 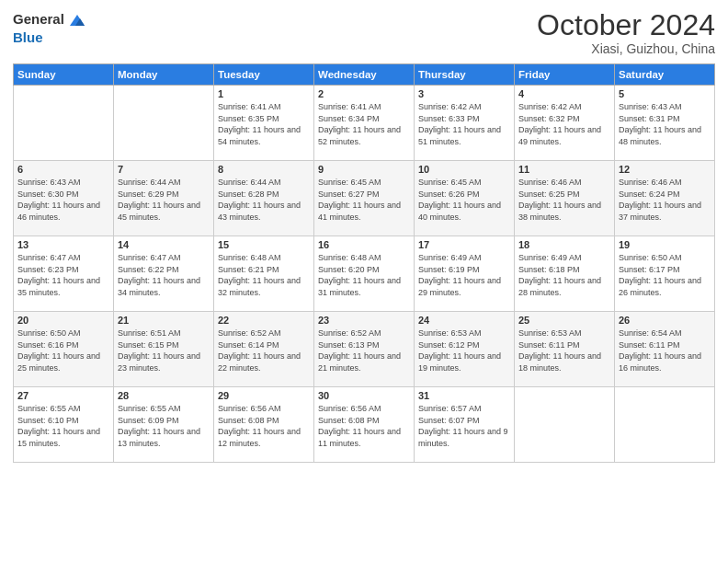 What do you see at coordinates (465, 425) in the screenshot?
I see `table-row: 31Sunrise: 6:57 AM Sunset: 6:07 PM Dayli…` at bounding box center [465, 425].